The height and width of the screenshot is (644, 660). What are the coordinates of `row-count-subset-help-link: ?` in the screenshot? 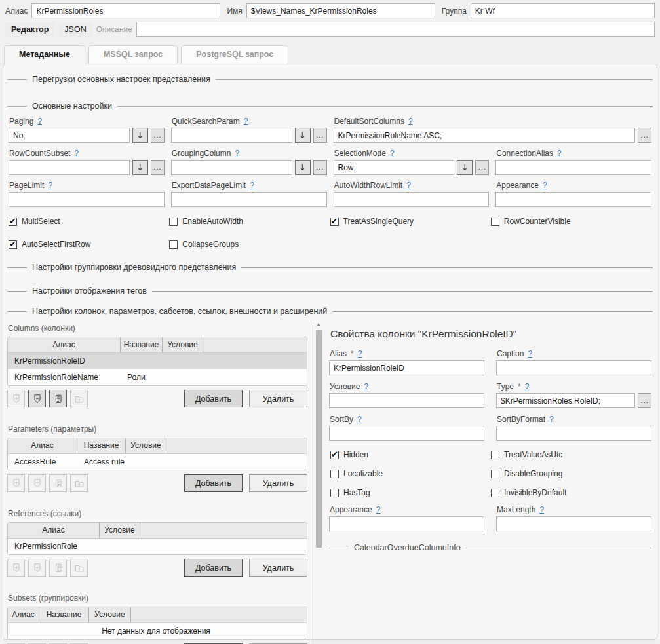 It's located at (76, 153).